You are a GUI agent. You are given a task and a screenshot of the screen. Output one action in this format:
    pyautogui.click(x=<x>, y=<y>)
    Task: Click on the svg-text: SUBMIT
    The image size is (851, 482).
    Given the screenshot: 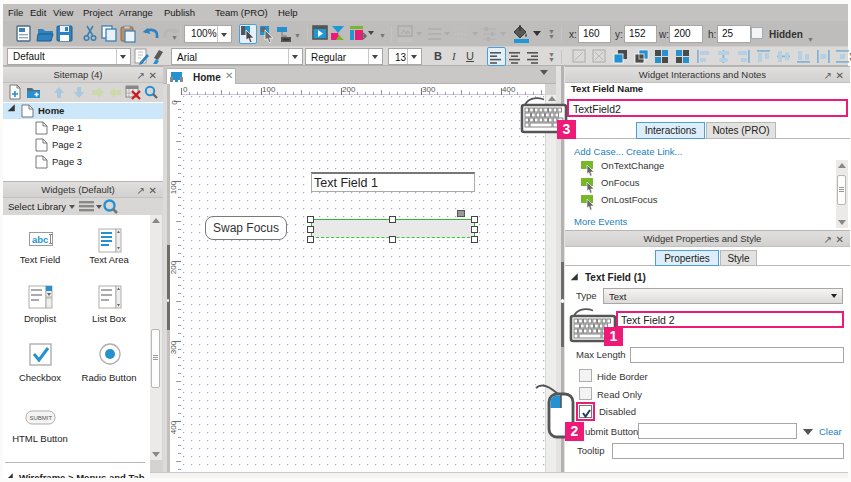 What is the action you would take?
    pyautogui.click(x=42, y=418)
    